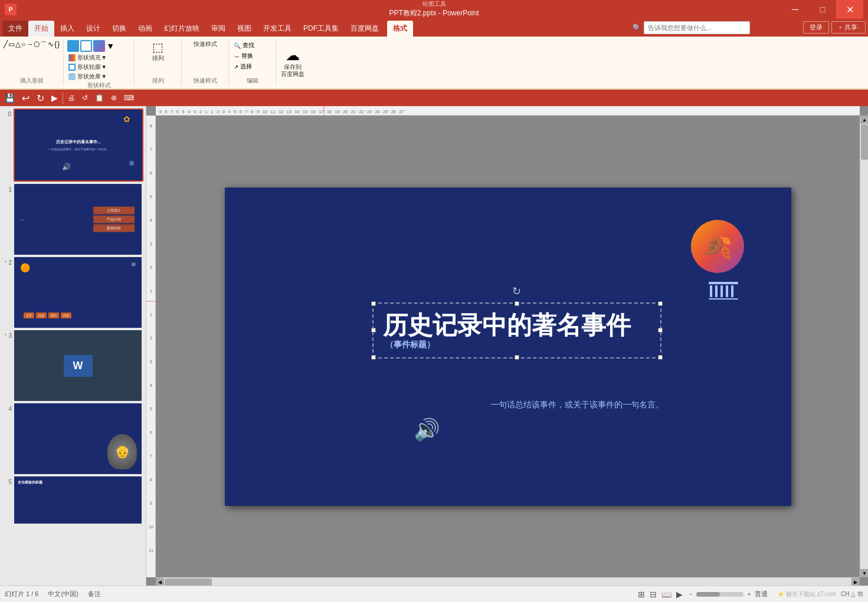  Describe the element at coordinates (111, 46) in the screenshot. I see `style-more-btn: ▼` at that location.